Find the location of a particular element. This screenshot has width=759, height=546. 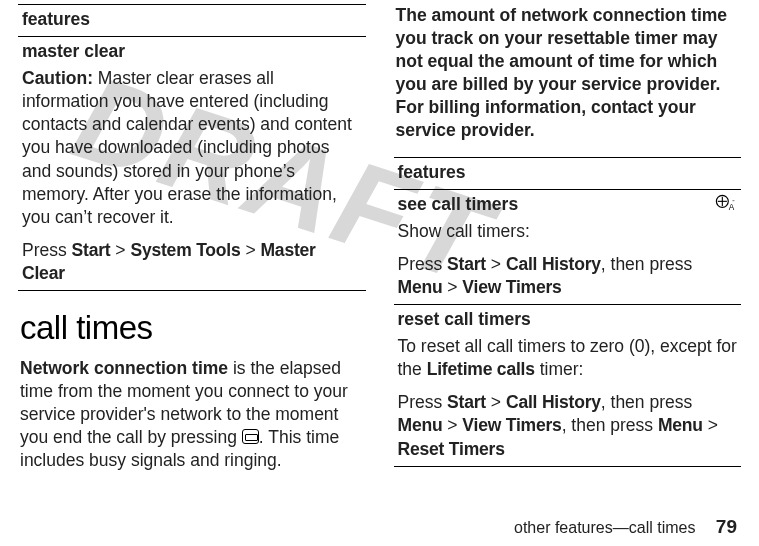

features-header-right: features is located at coordinates (568, 174).